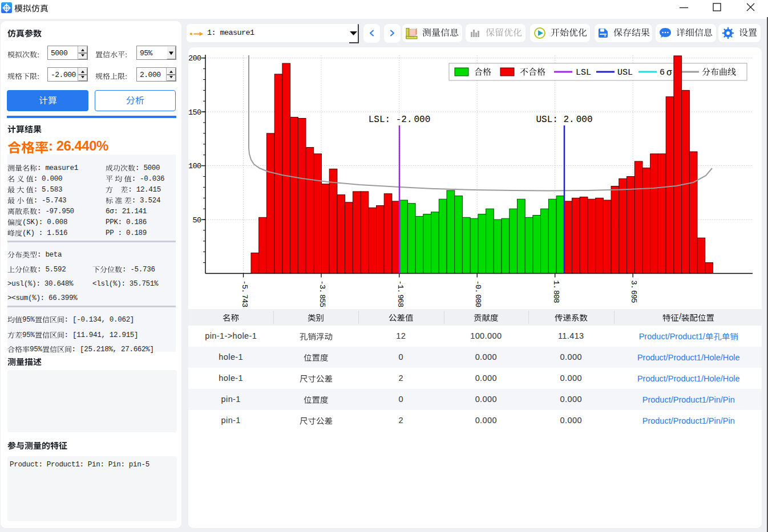 The width and height of the screenshot is (768, 532). Describe the element at coordinates (399, 120) in the screenshot. I see `svg-text: LSL: -2.000` at that location.